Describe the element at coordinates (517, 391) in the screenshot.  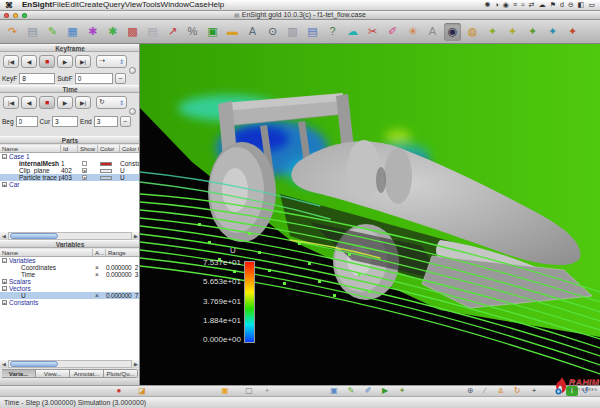
I see `loop-tool-icon: ↻` at that location.